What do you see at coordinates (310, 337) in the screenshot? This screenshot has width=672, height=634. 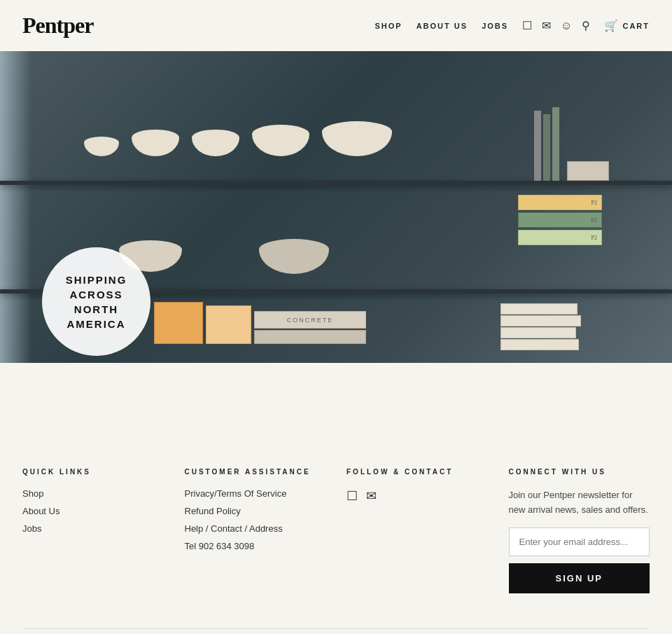 I see `book-under` at bounding box center [310, 337].